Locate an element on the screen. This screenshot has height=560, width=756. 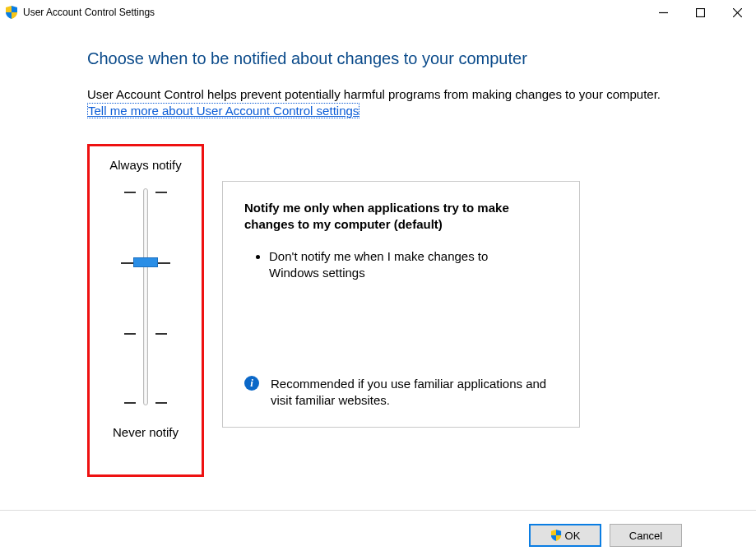
cancel-button-label: Cancel is located at coordinates (646, 536).